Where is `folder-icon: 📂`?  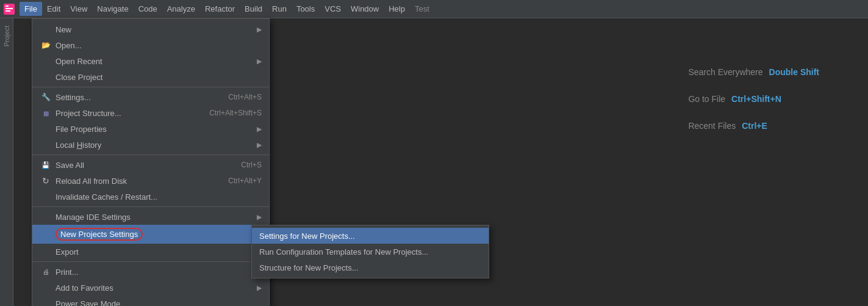 folder-icon: 📂 is located at coordinates (46, 45).